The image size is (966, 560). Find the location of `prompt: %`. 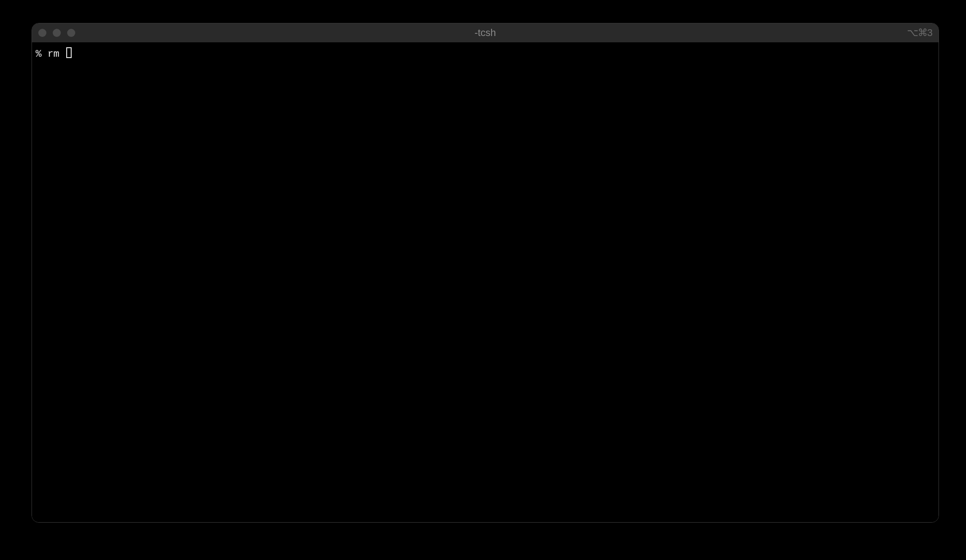

prompt: % is located at coordinates (41, 55).